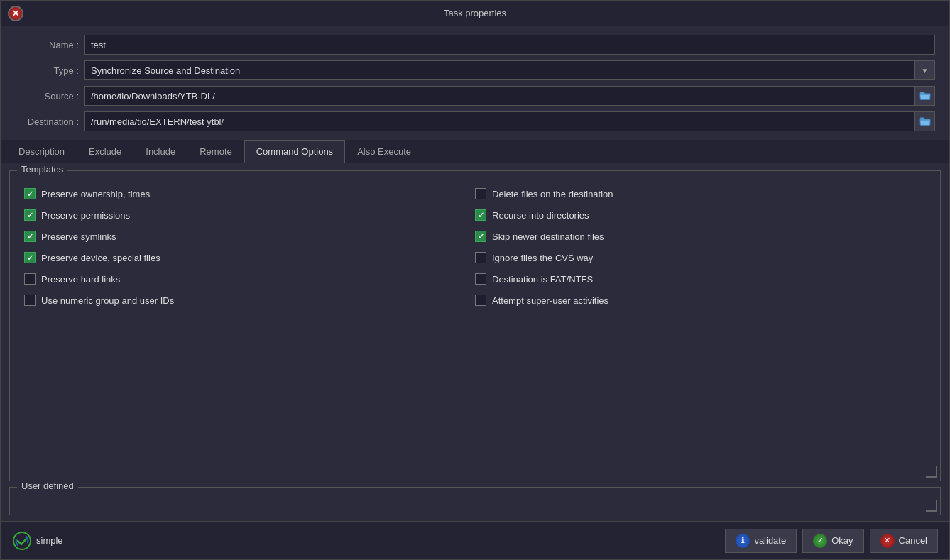  I want to click on group-box-corner-icon, so click(932, 472).